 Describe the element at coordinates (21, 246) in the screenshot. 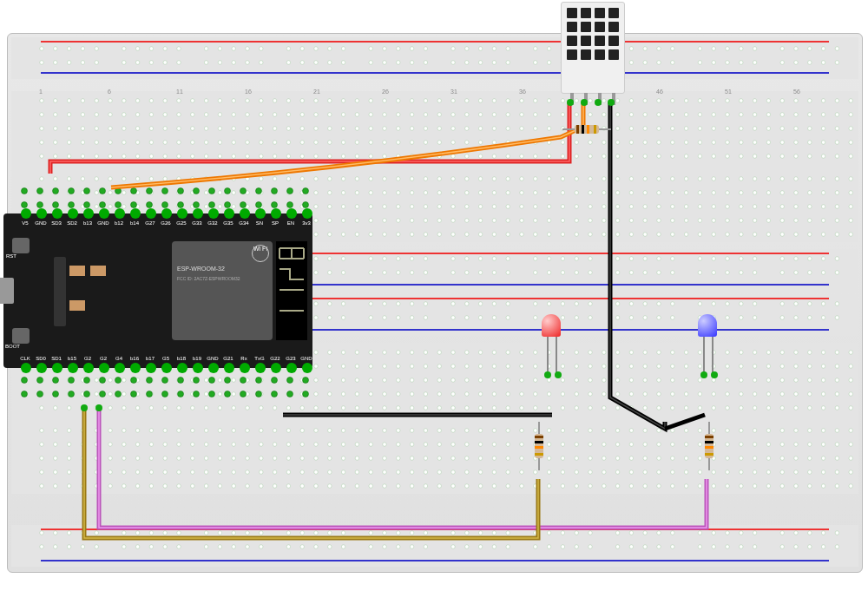

I see `rst-button` at that location.